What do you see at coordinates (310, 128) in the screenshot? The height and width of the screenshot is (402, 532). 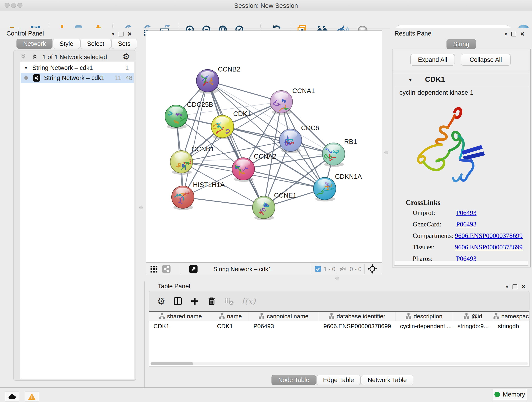 I see `node-label-CDC6: CDC6` at bounding box center [310, 128].